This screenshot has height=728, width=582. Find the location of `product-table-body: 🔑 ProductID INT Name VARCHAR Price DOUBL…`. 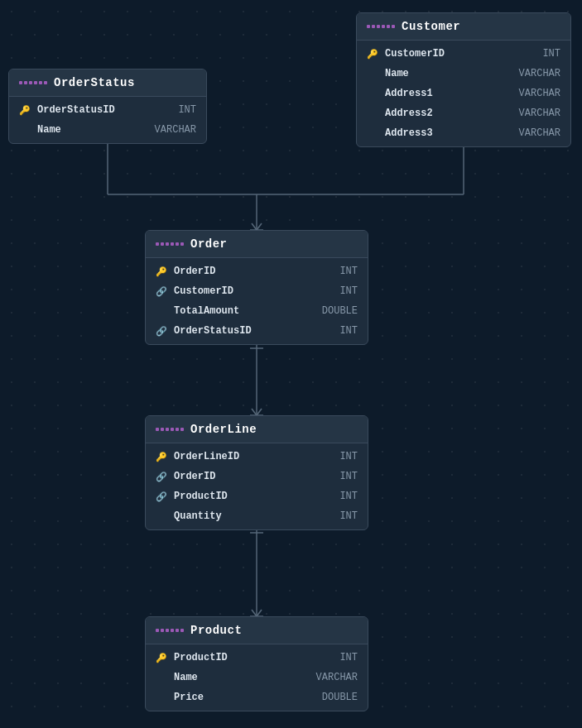

product-table-body: 🔑 ProductID INT Name VARCHAR Price DOUBL… is located at coordinates (257, 678).